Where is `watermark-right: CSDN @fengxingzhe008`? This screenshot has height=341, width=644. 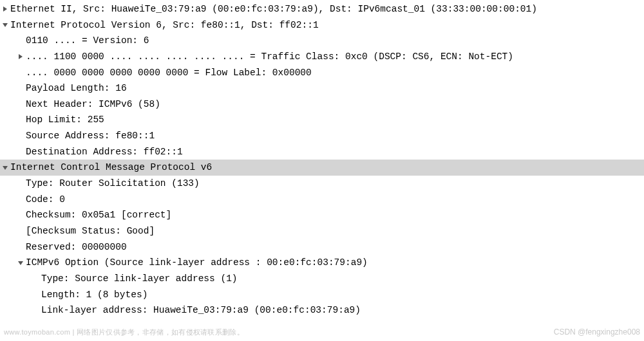
watermark-right: CSDN @fengxingzhe008 is located at coordinates (597, 332).